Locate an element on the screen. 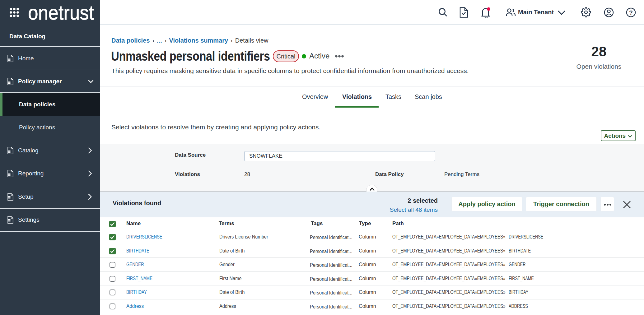  svg-text: onetrust is located at coordinates (61, 13).